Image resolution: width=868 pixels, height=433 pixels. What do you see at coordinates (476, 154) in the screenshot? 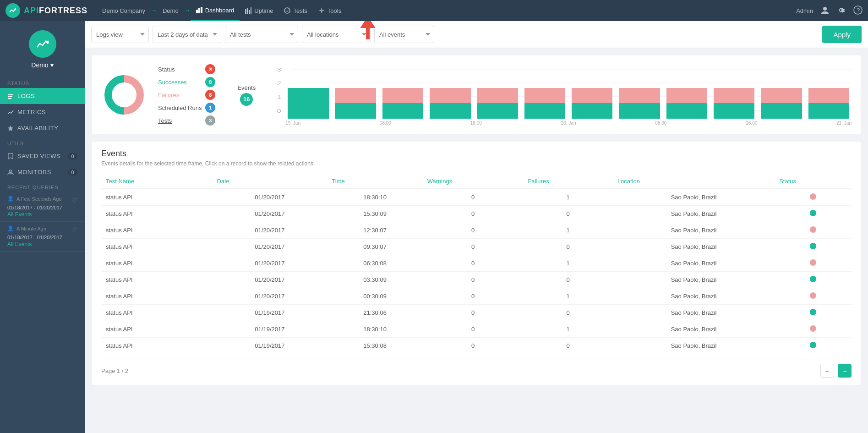
I see `events-title: Events` at bounding box center [476, 154].